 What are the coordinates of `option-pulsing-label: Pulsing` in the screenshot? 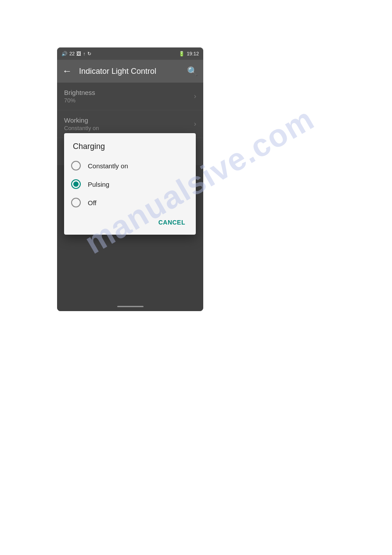 It's located at (98, 185).